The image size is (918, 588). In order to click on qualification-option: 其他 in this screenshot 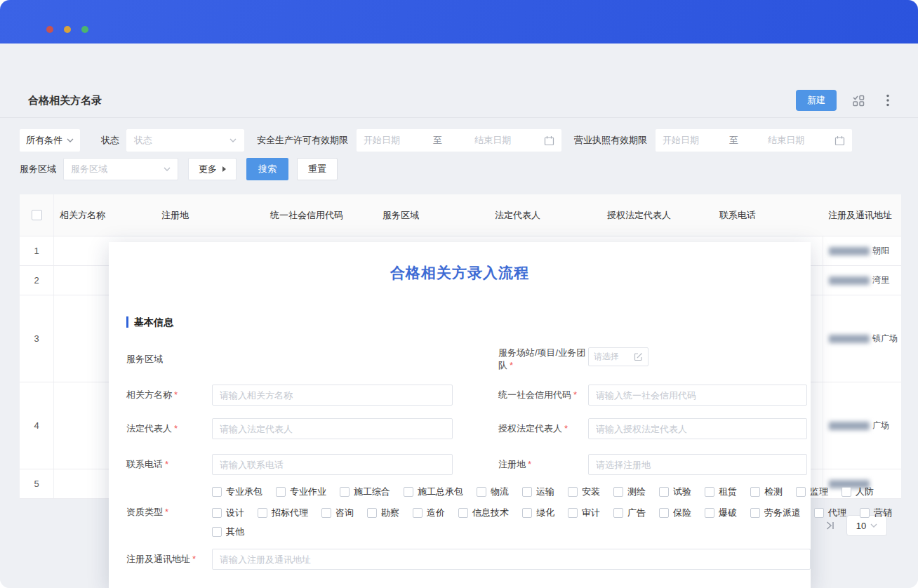, I will do `click(228, 532)`.